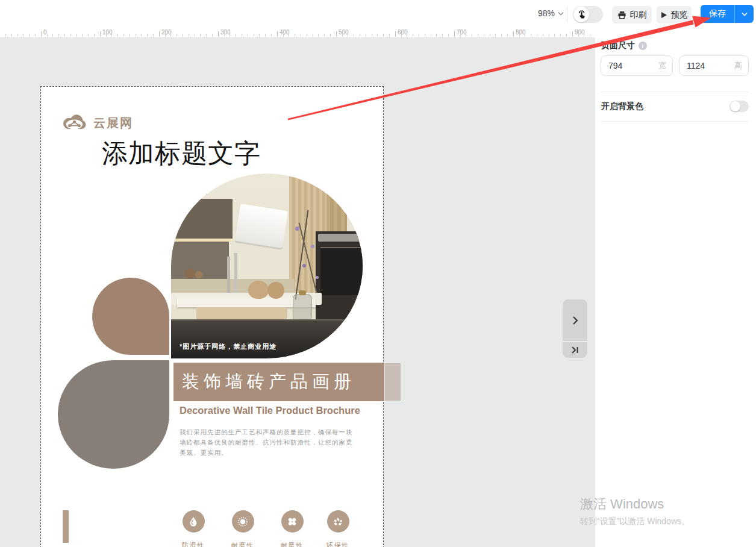 This screenshot has height=547, width=756. I want to click on toolbar-divider, so click(567, 14).